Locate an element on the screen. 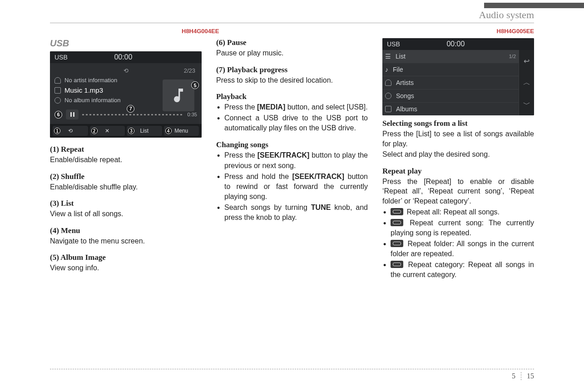  usb-heading: USB is located at coordinates (126, 44).